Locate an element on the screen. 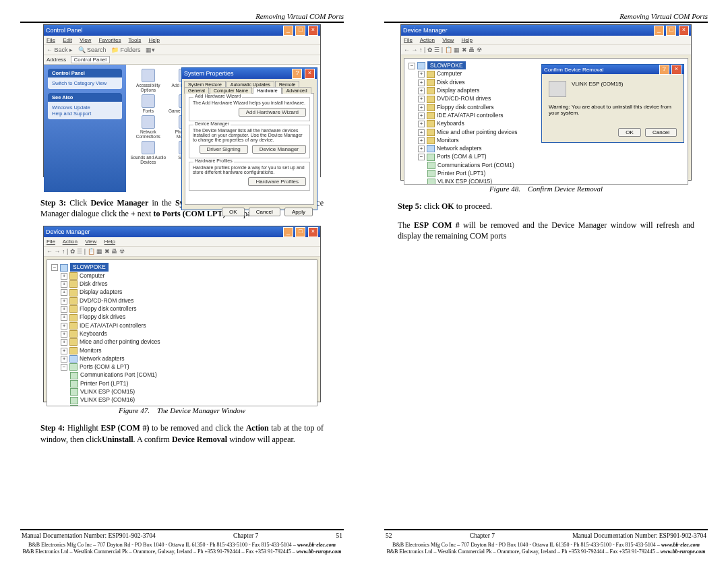  tree-port-item: VLINX ESP (COM15) is located at coordinates (465, 181).